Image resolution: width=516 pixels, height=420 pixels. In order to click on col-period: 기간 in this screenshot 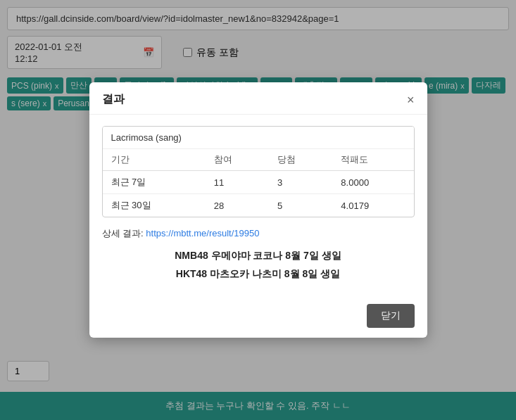, I will do `click(154, 160)`.